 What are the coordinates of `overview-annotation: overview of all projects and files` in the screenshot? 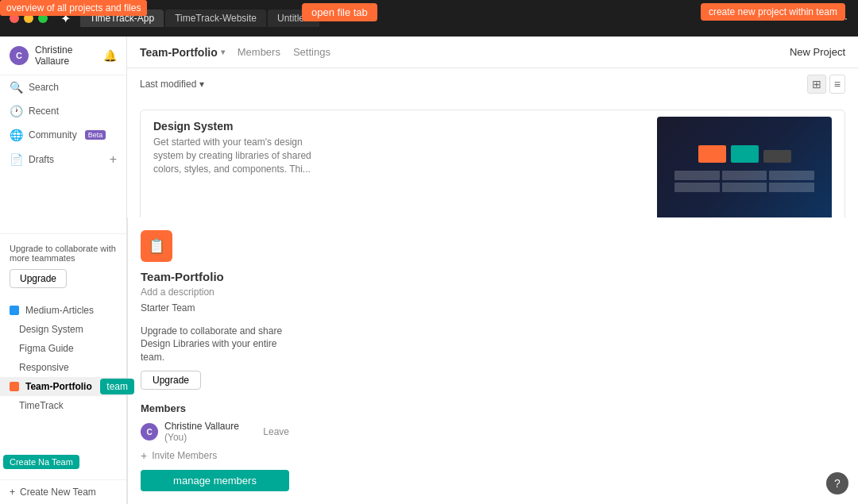 It's located at (73, 8).